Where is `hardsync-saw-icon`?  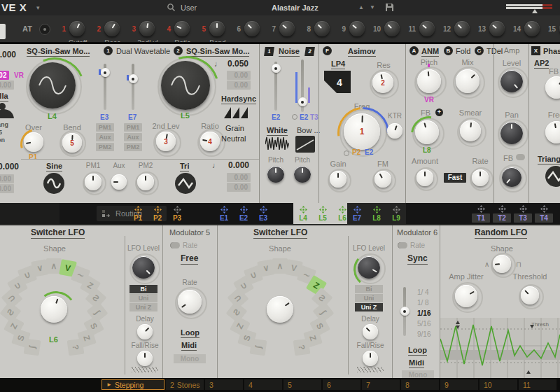
hardsync-saw-icon is located at coordinates (237, 112).